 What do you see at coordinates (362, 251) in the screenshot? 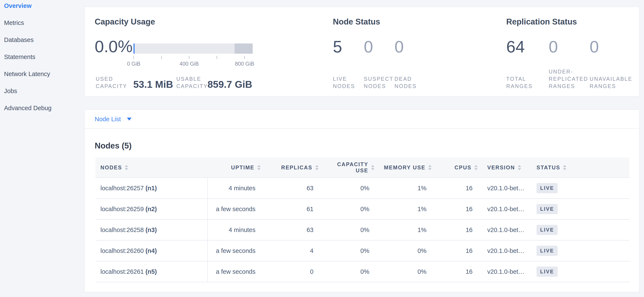
I see `table-row: localhost:26260(n4) a few seconds 4 0% 0…` at bounding box center [362, 251].